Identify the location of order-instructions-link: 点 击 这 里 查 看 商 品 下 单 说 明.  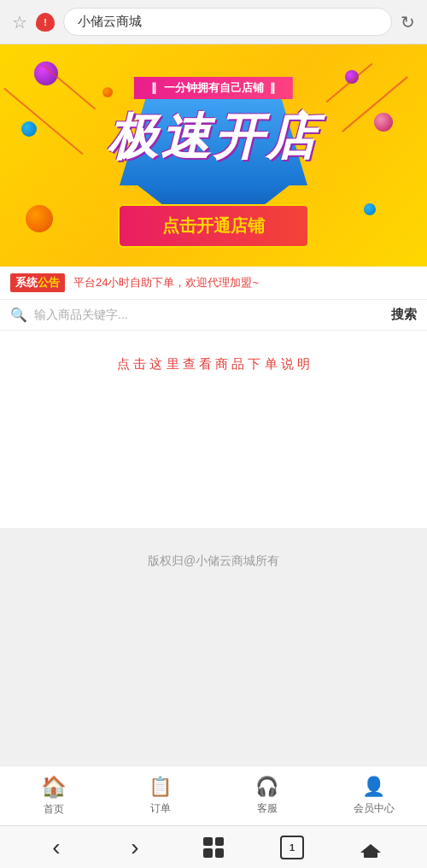
(214, 364).